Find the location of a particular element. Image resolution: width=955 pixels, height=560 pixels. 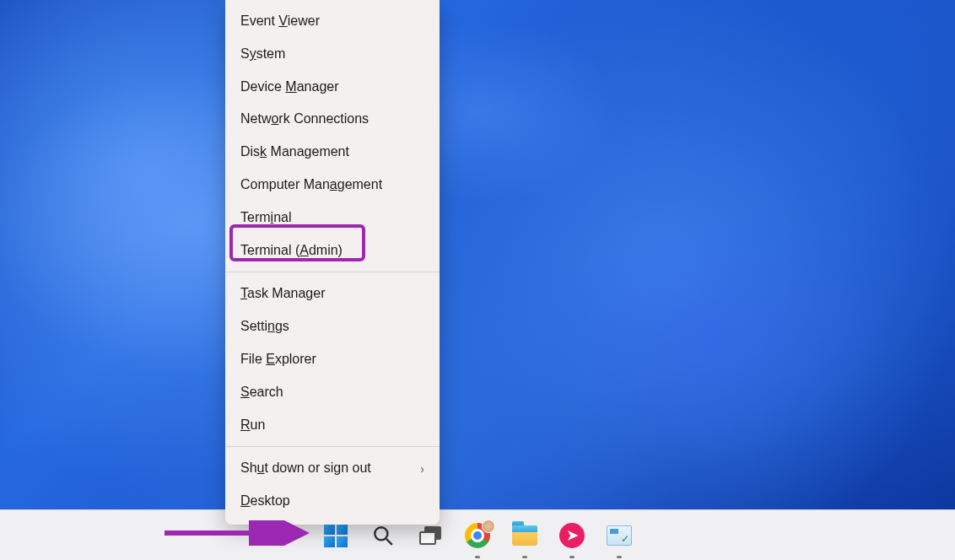

menu-item-computer-management: Computer Management is located at coordinates (332, 186).